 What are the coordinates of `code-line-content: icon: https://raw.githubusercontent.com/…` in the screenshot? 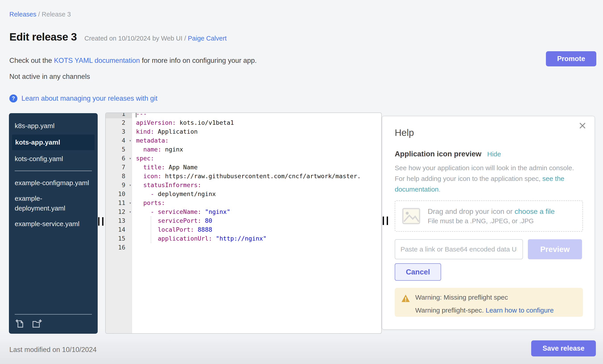 It's located at (246, 176).